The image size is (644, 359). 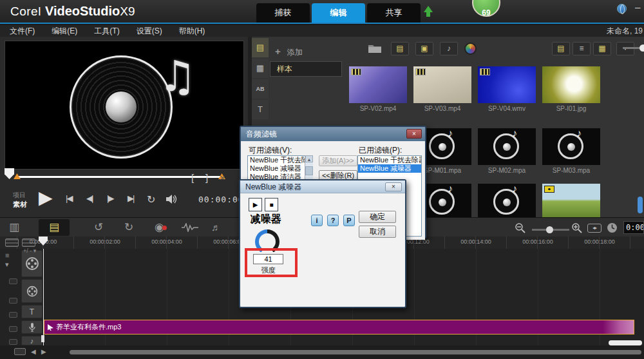 I want to click on view-grid-icon: ▦, so click(x=602, y=49).